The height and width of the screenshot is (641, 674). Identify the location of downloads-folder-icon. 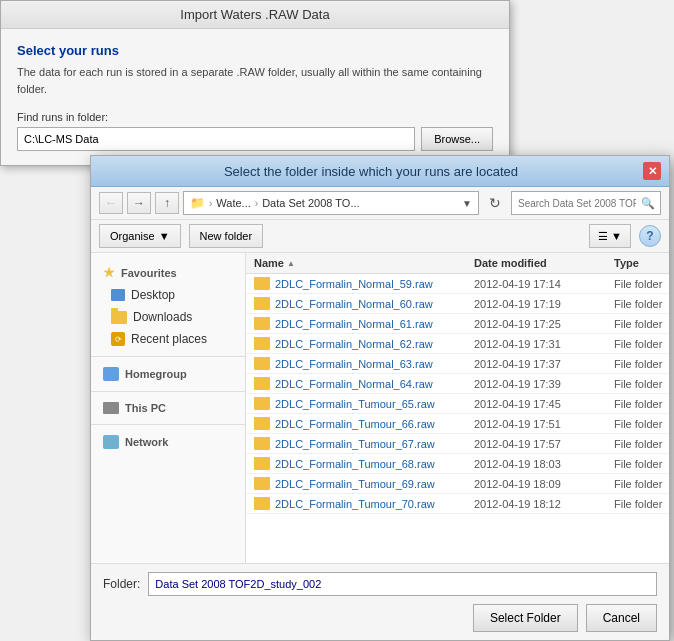
(119, 318).